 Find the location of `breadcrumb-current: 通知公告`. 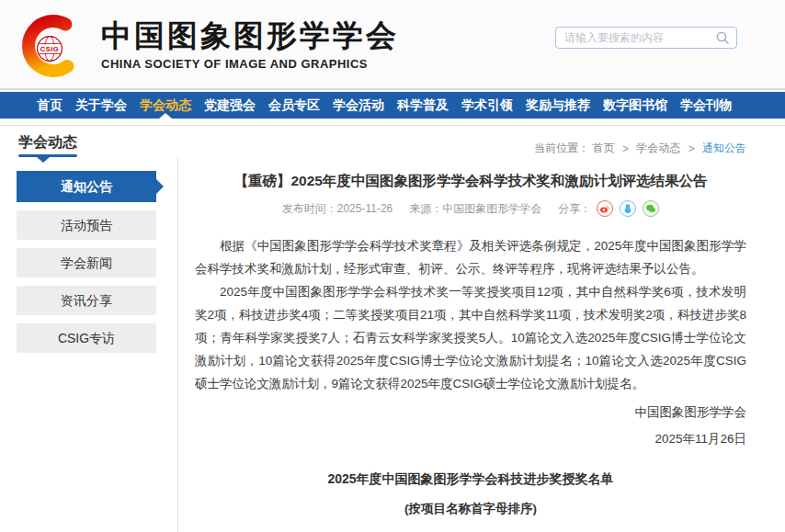

breadcrumb-current: 通知公告 is located at coordinates (724, 148).